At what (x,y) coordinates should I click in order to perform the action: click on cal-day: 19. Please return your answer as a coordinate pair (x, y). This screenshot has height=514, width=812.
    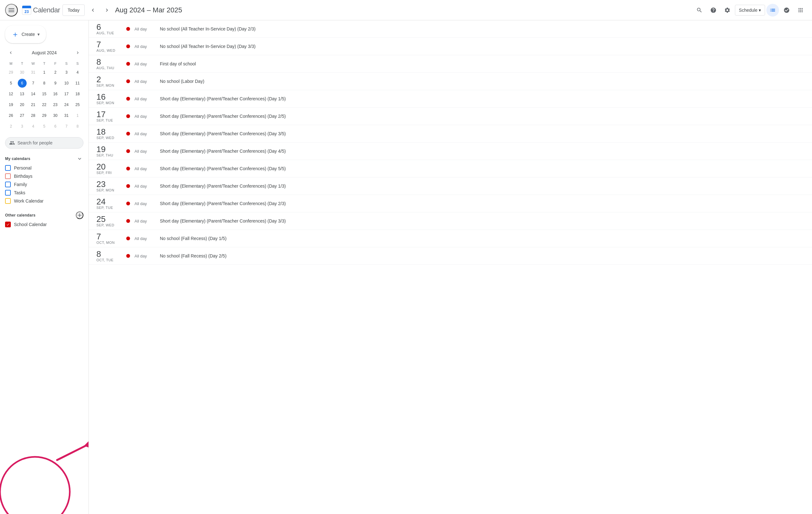
    Looking at the image, I should click on (11, 105).